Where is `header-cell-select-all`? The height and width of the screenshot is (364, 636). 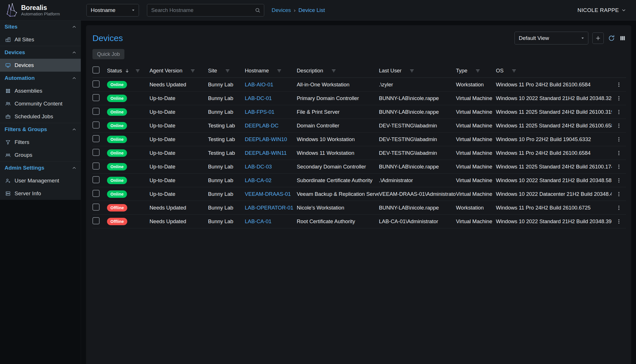 header-cell-select-all is located at coordinates (100, 71).